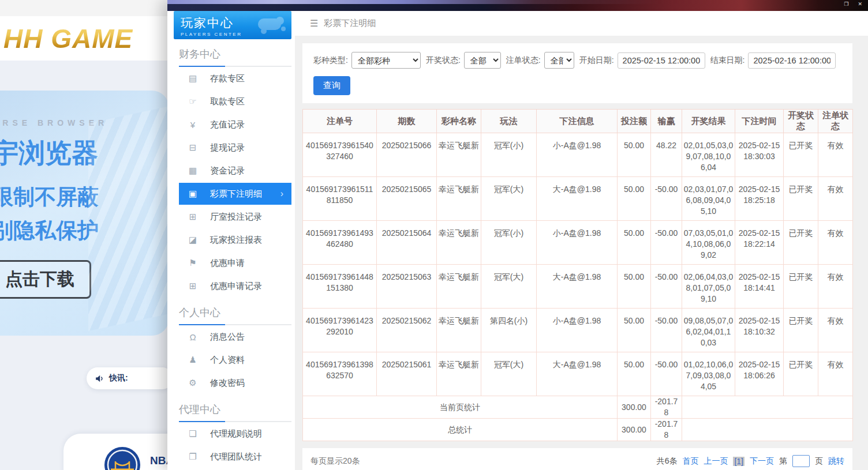 The image size is (868, 470). Describe the element at coordinates (227, 125) in the screenshot. I see `sidebar-item-label: 充值记录` at that location.